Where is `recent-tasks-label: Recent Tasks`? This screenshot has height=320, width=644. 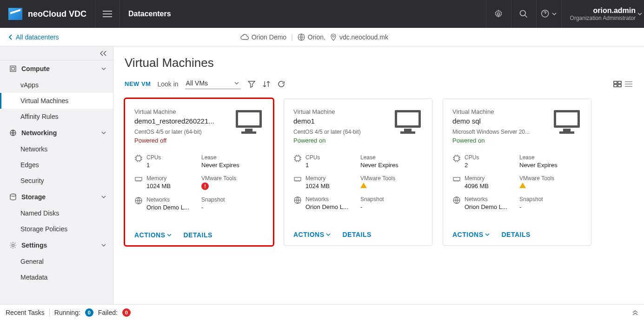
recent-tasks-label: Recent Tasks is located at coordinates (25, 313).